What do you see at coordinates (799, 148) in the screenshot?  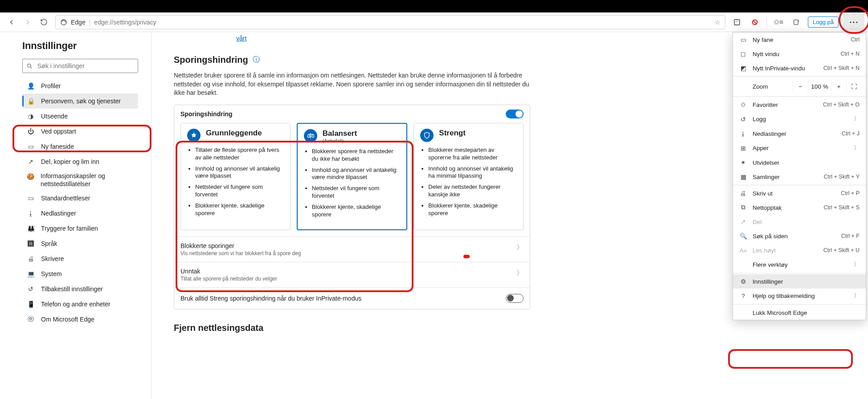 I see `menu-apps: ⊞Apper〉` at bounding box center [799, 148].